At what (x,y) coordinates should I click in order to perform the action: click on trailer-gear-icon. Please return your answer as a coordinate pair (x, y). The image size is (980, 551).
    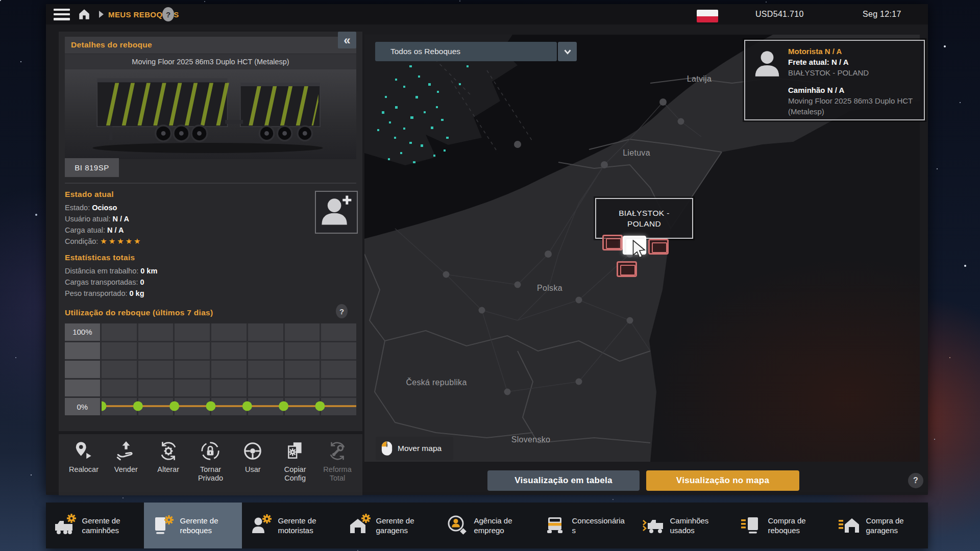
    Looking at the image, I should click on (163, 525).